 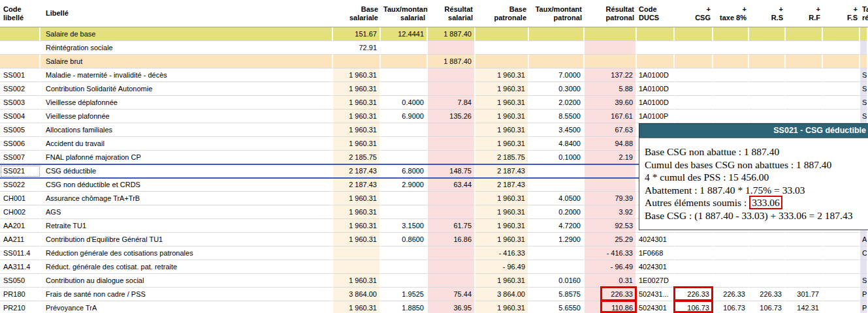 I want to click on cell-base_sal: 151.67, so click(x=357, y=34).